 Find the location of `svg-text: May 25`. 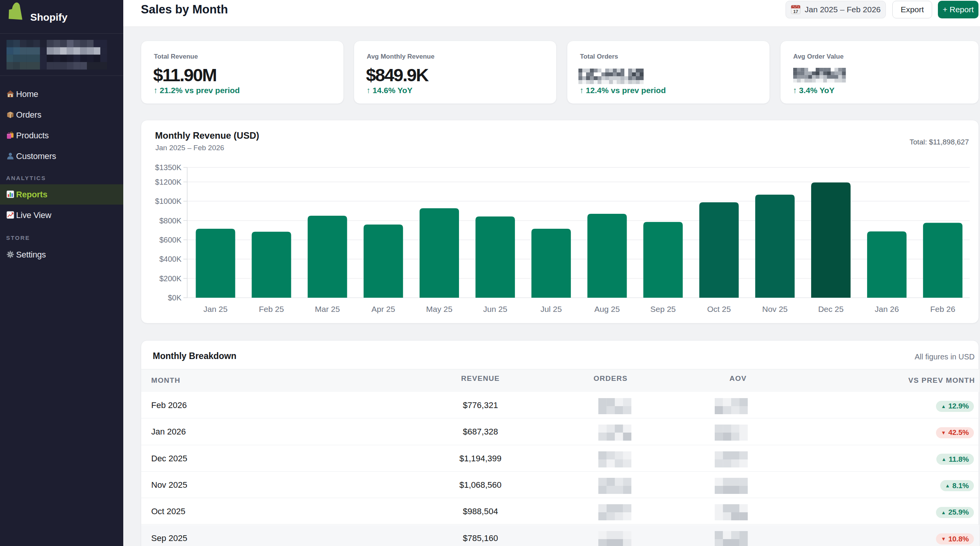

svg-text: May 25 is located at coordinates (439, 309).